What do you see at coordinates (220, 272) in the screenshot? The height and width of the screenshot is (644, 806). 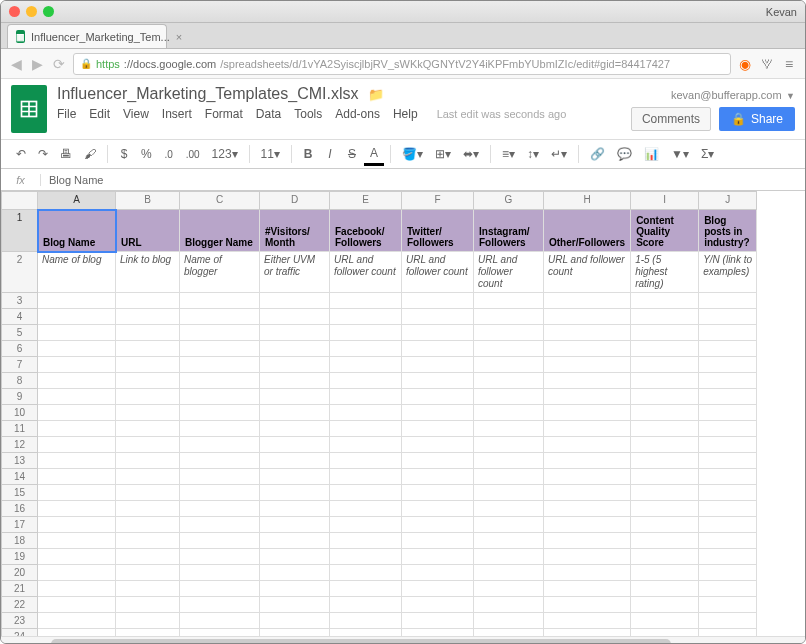 I see `cell: Name of blogger` at bounding box center [220, 272].